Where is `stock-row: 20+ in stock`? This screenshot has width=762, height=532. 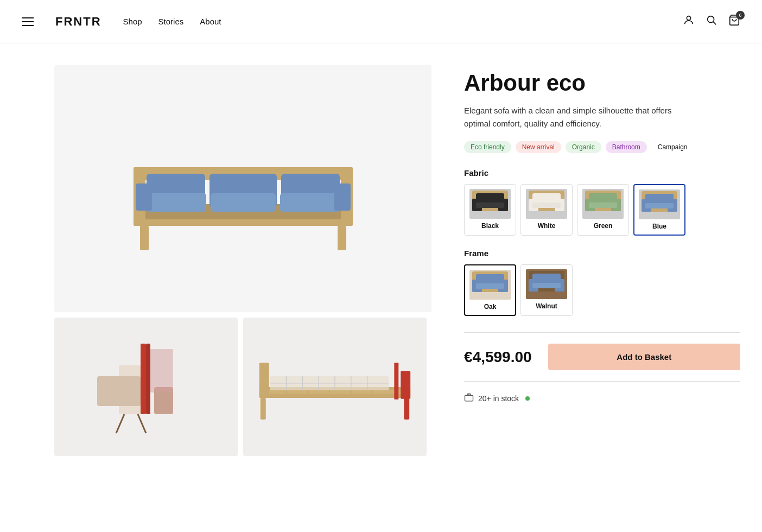 stock-row: 20+ in stock is located at coordinates (602, 398).